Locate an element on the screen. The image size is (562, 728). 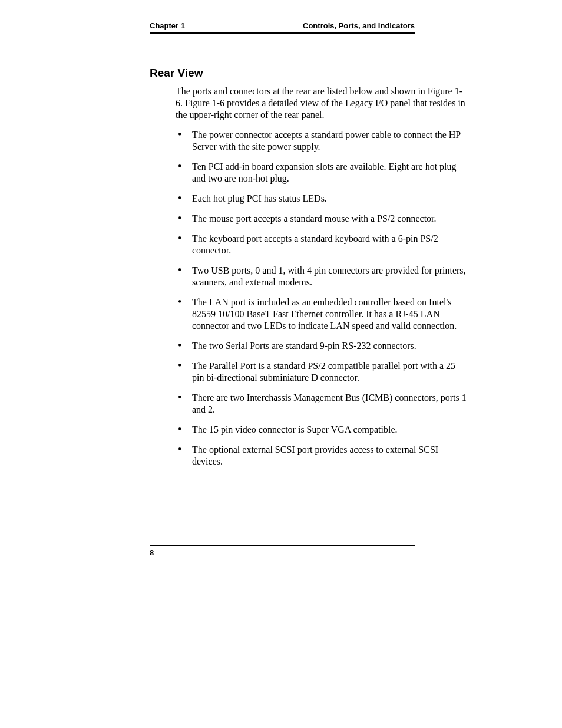
footer-rule is located at coordinates (282, 545).